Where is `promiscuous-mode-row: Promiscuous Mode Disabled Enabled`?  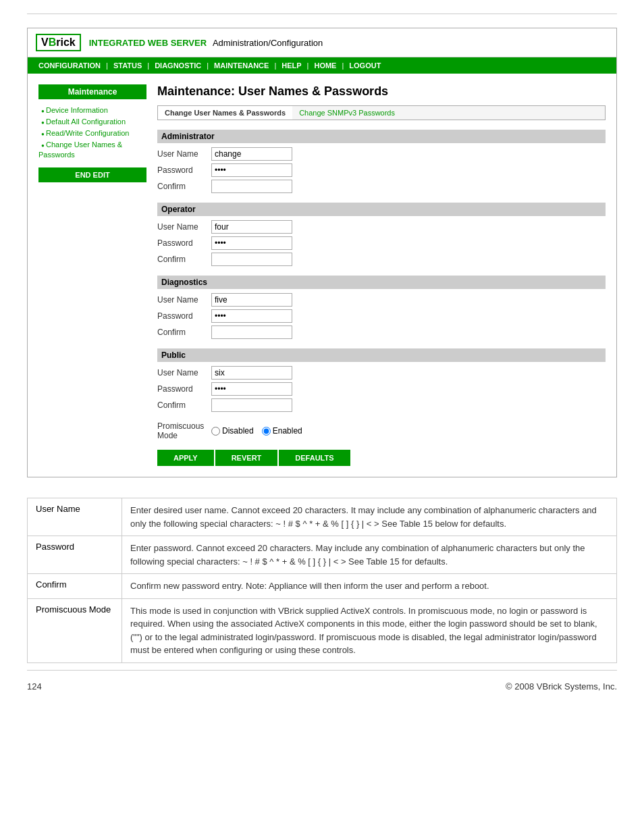
promiscuous-mode-row: Promiscuous Mode Disabled Enabled is located at coordinates (381, 431).